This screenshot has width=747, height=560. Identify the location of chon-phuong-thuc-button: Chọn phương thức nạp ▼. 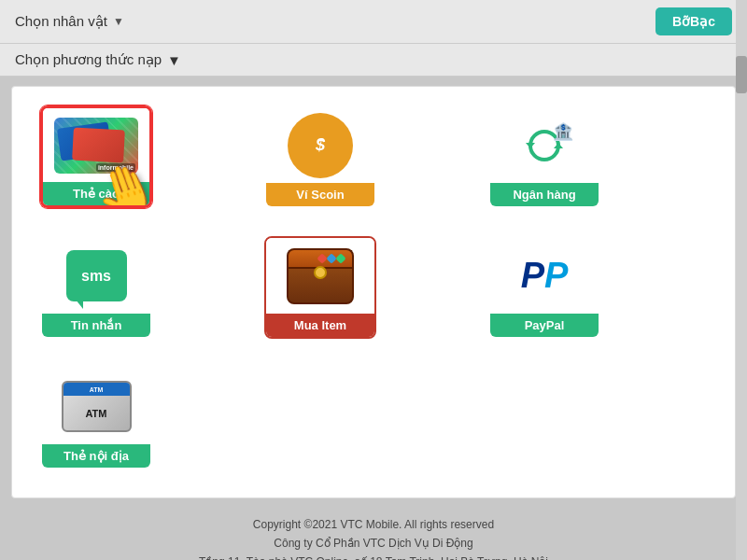
(98, 60).